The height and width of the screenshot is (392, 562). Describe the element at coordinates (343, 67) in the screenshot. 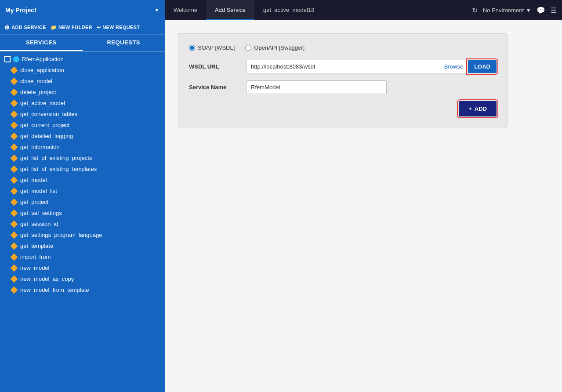

I see `wsdl-url-input` at that location.